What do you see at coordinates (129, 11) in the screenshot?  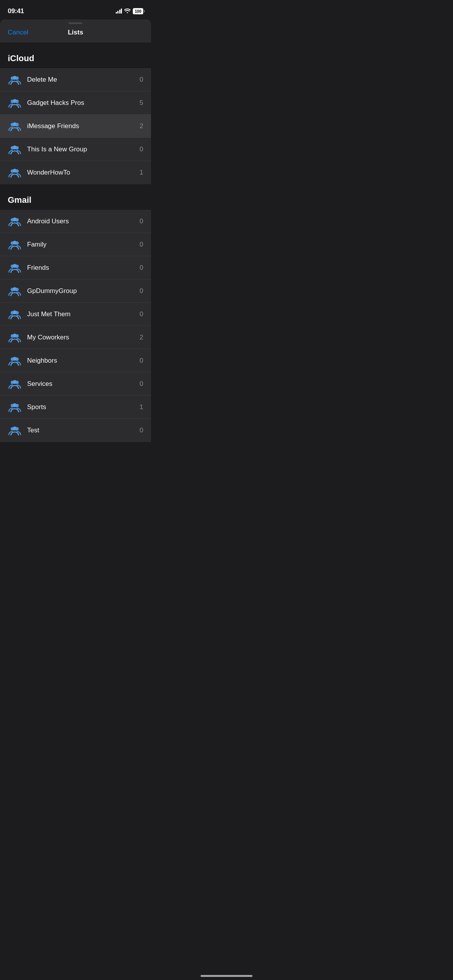 I see `status-icons: 100` at bounding box center [129, 11].